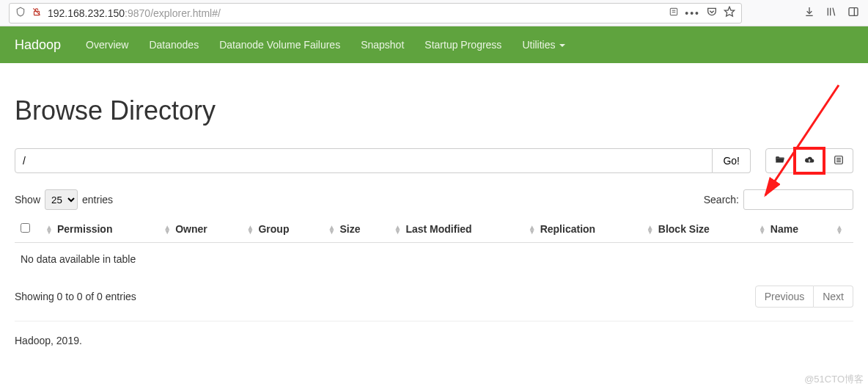 This screenshot has height=389, width=868. I want to click on url-text: 192.168.232.150:9870/explorer.html#/, so click(355, 13).